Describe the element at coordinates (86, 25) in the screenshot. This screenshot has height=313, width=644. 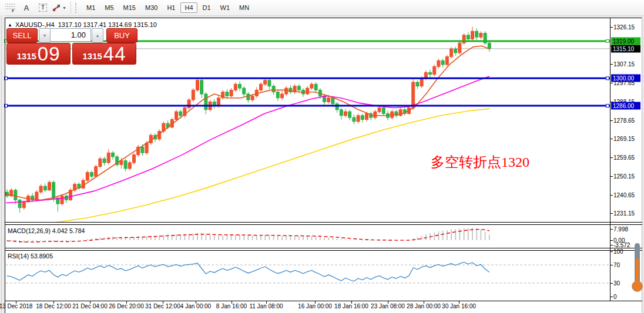
I see `chart-title-text: XAUUSD-,H4 1317.10 1317.41 1314.69 1315.…` at that location.